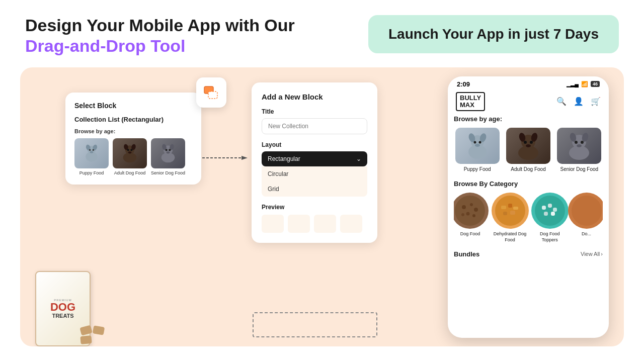 This screenshot has height=362, width=644. Describe the element at coordinates (510, 237) in the screenshot. I see `dehydrated-cat-label: Dehydrated Dog Food` at that location.